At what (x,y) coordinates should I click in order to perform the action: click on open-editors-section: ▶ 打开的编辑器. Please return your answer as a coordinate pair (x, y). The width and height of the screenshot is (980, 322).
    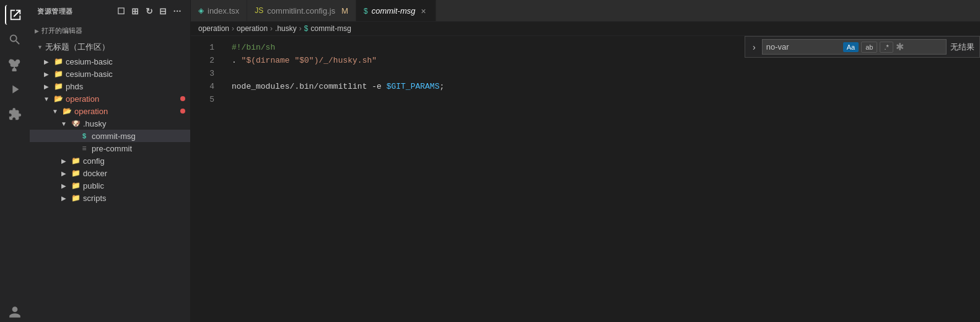
    Looking at the image, I should click on (110, 31).